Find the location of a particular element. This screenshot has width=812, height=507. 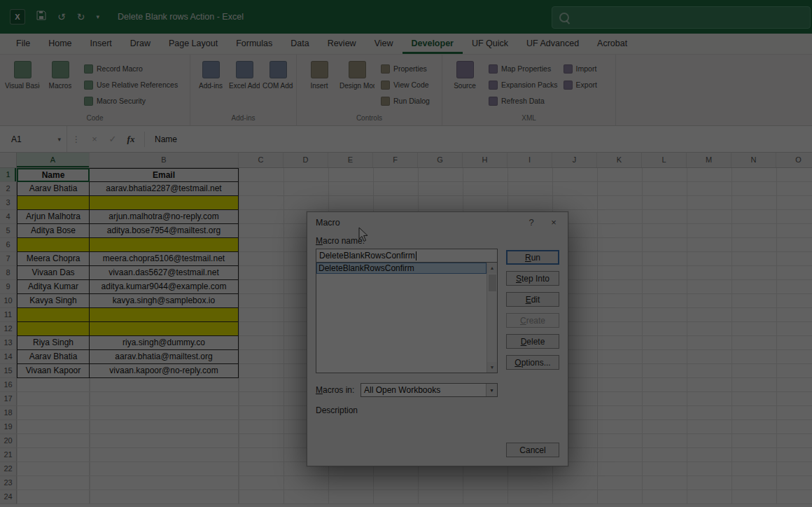

combo-chevron-icon: ▾ is located at coordinates (491, 390).